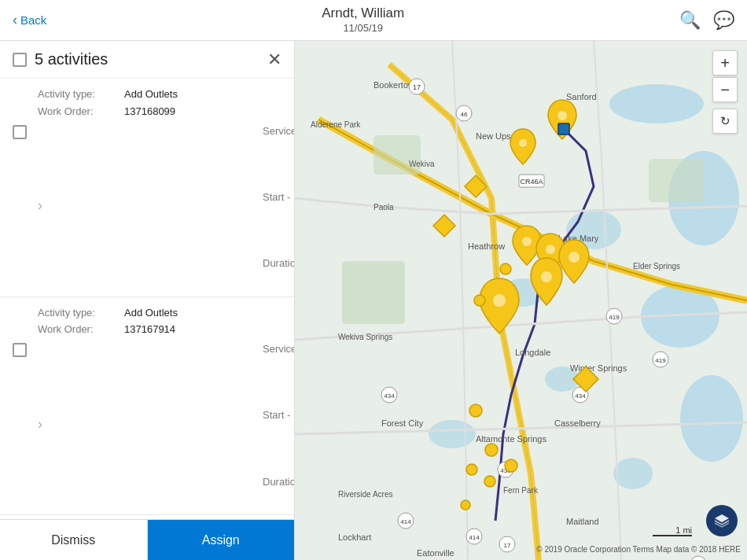 This screenshot has height=560, width=747. What do you see at coordinates (274, 60) in the screenshot?
I see `close-panel-button: ✕` at bounding box center [274, 60].